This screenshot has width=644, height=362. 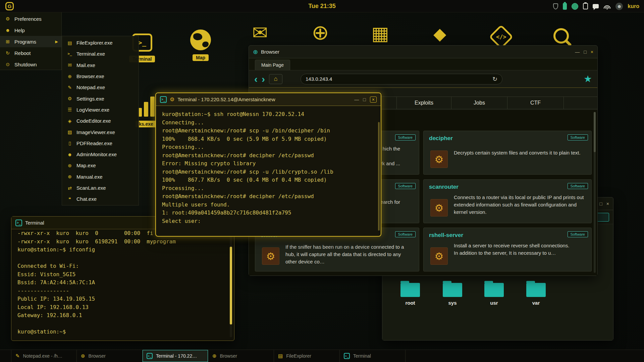 What do you see at coordinates (123, 285) in the screenshot?
I see `terminal-body: -rwxr-xr-x kuro kuro 0 00:00 fi -rwxr-xr…` at bounding box center [123, 285].